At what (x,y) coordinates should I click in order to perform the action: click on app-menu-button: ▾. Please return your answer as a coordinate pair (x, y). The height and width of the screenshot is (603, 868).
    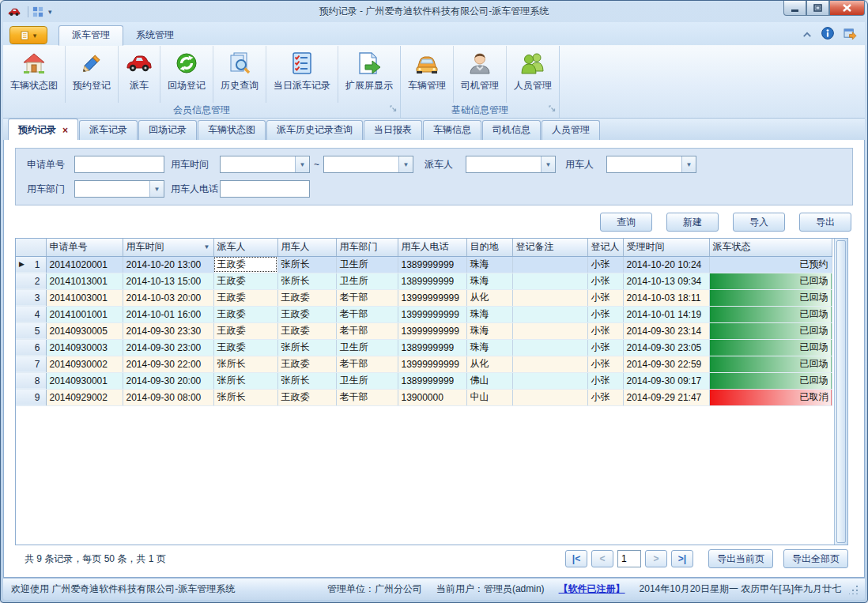
    Looking at the image, I should click on (28, 35).